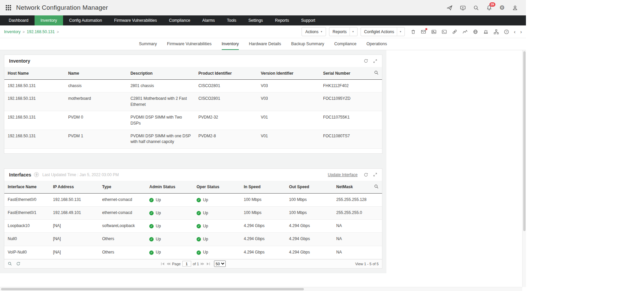  What do you see at coordinates (351, 187) in the screenshot?
I see `col-netmask: NetMask` at bounding box center [351, 187].